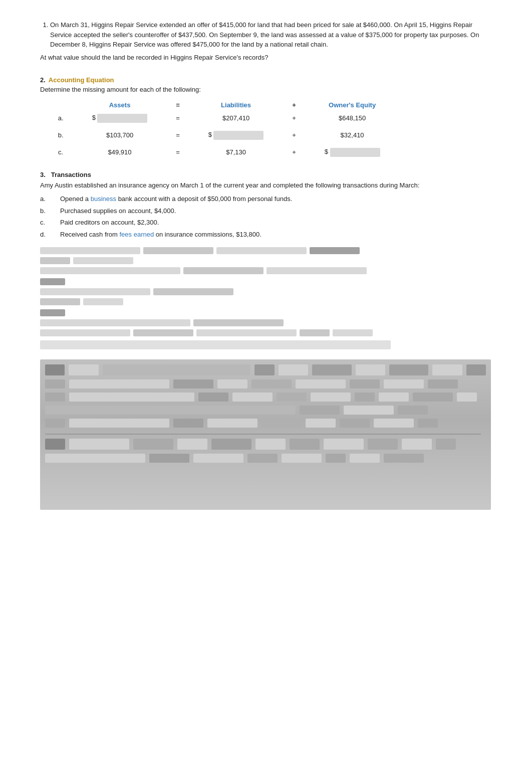 The height and width of the screenshot is (780, 532). What do you see at coordinates (266, 118) in the screenshot?
I see `section2: 2.Accounting Equation Determine the miss…` at bounding box center [266, 118].